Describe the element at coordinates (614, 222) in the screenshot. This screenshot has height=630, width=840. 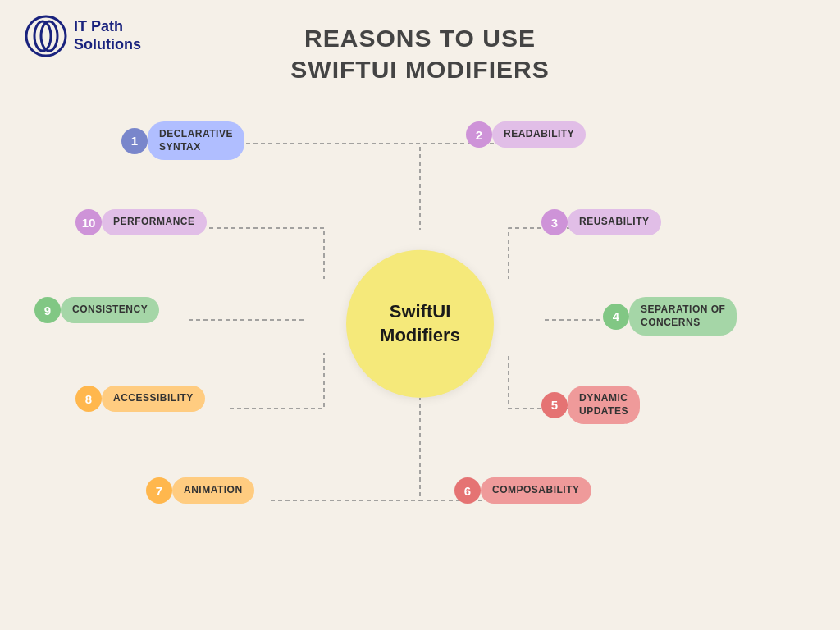
I see `node-3-label: REUSABILITY` at that location.